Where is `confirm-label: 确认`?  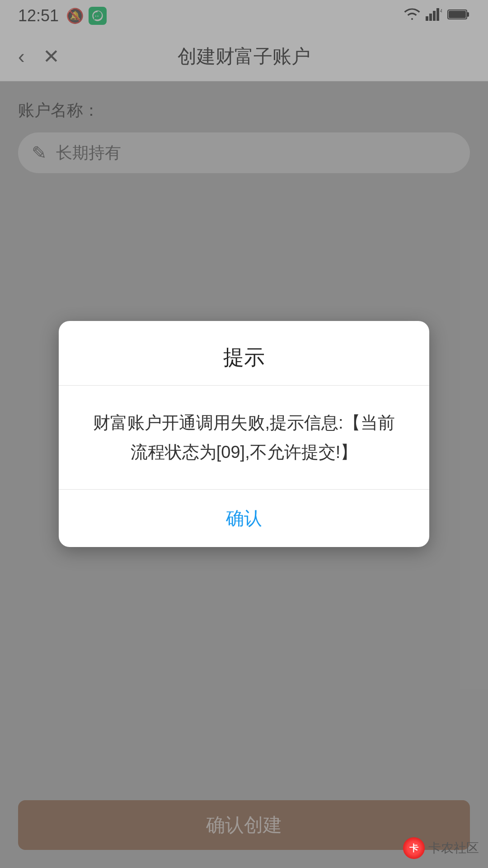 confirm-label: 确认 is located at coordinates (244, 518).